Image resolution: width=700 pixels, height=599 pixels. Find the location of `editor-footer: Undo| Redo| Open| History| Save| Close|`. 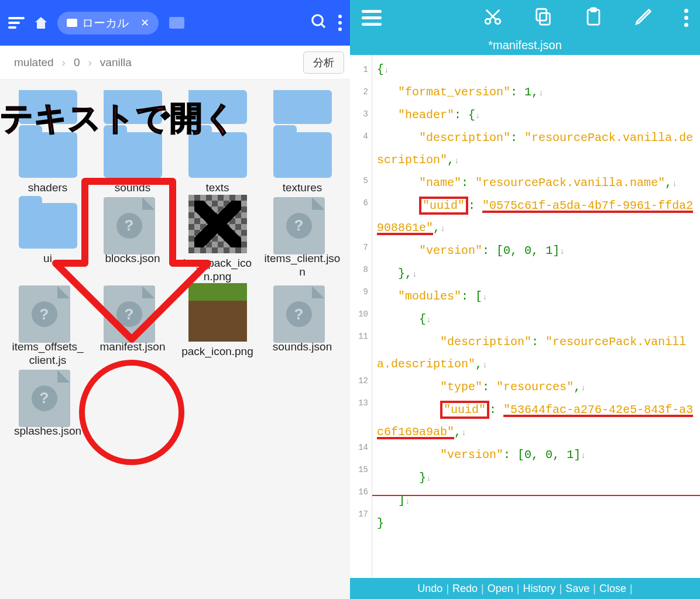

editor-footer: Undo| Redo| Open| History| Save| Close| is located at coordinates (525, 588).